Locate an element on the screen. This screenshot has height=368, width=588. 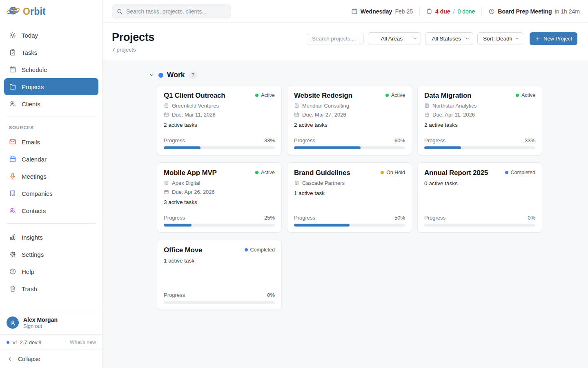
status-badge: On Hold is located at coordinates (393, 172).